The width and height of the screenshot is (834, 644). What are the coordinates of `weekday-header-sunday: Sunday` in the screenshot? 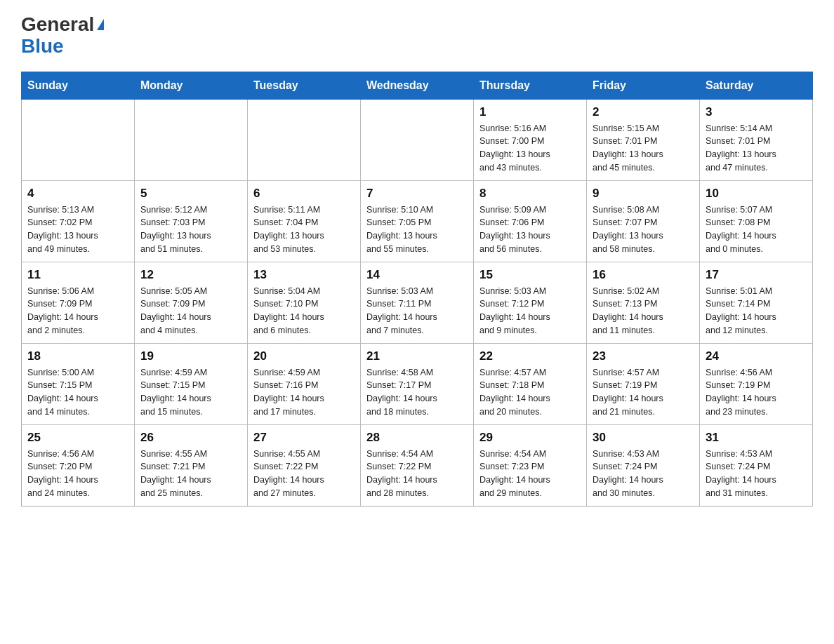 It's located at (79, 86).